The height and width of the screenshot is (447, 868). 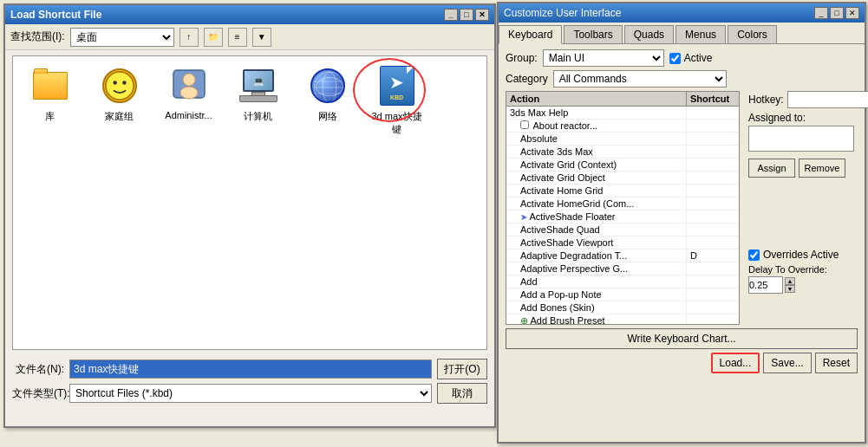 What do you see at coordinates (462, 393) in the screenshot?
I see `cancel-button: 取消` at bounding box center [462, 393].